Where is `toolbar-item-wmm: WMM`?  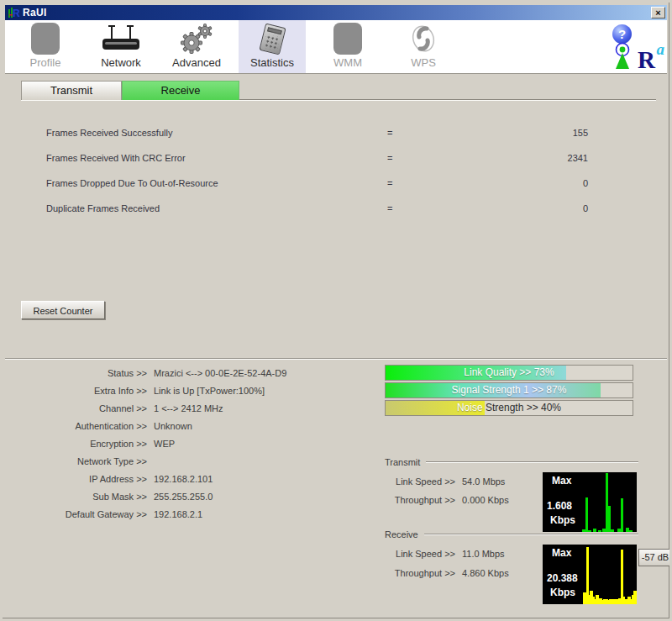
toolbar-item-wmm: WMM is located at coordinates (348, 47).